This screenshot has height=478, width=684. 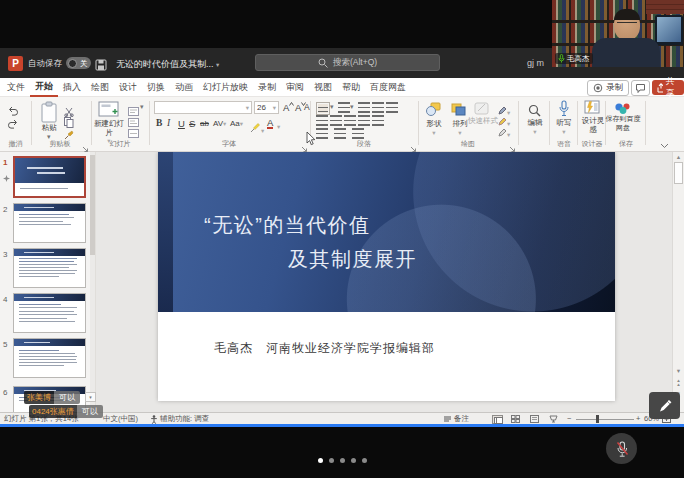 What do you see at coordinates (44, 88) in the screenshot?
I see `tab-home: 开始` at bounding box center [44, 88].